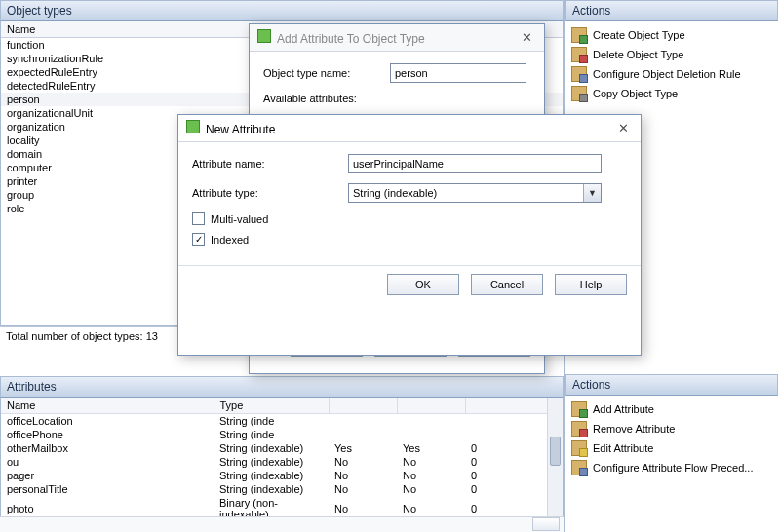 Image resolution: width=779 pixels, height=532 pixels. What do you see at coordinates (423, 285) in the screenshot?
I see `ok-button: OK` at bounding box center [423, 285].